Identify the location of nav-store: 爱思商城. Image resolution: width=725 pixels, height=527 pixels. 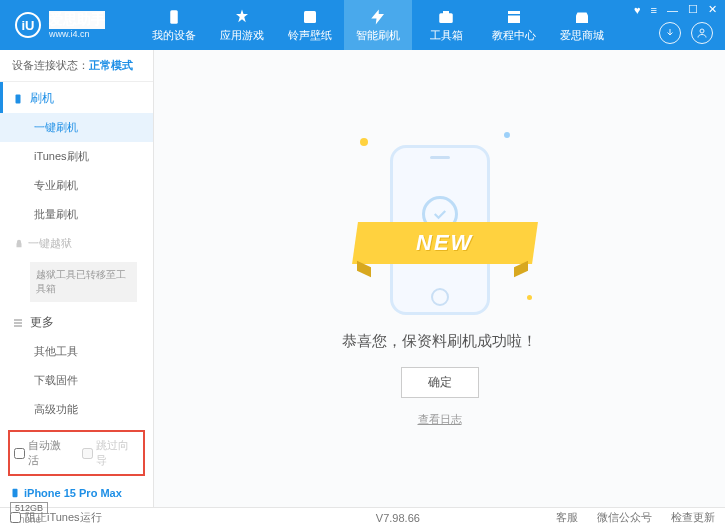
(582, 25).